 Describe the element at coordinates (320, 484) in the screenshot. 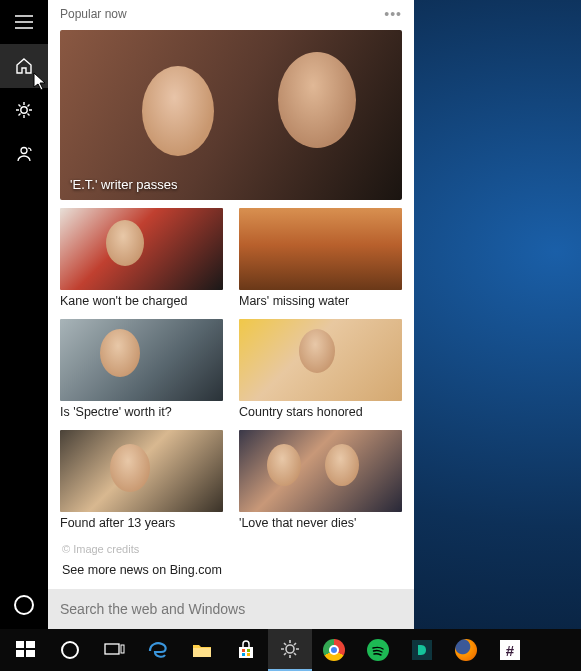

I see `news-tile: 'Love that never dies'` at that location.